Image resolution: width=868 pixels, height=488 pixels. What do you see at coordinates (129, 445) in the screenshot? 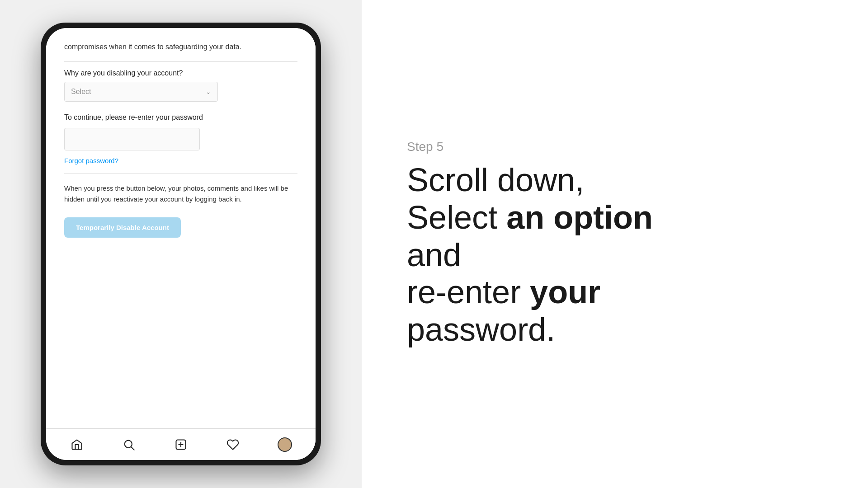
I see `search-nav-button` at bounding box center [129, 445].